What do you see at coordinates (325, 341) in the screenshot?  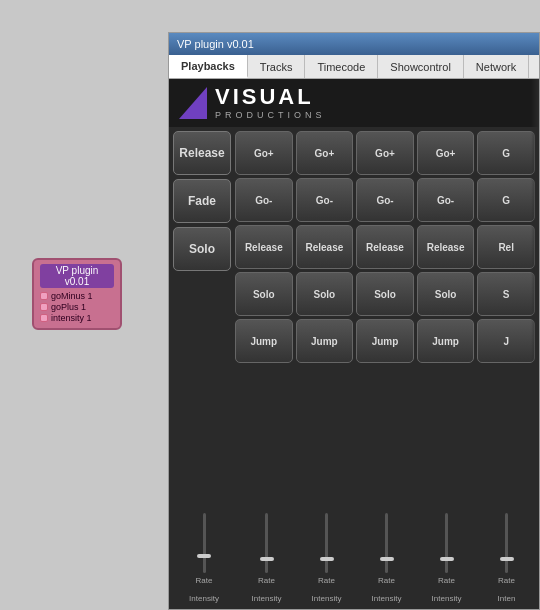 I see `ch2-jump: Jump` at bounding box center [325, 341].